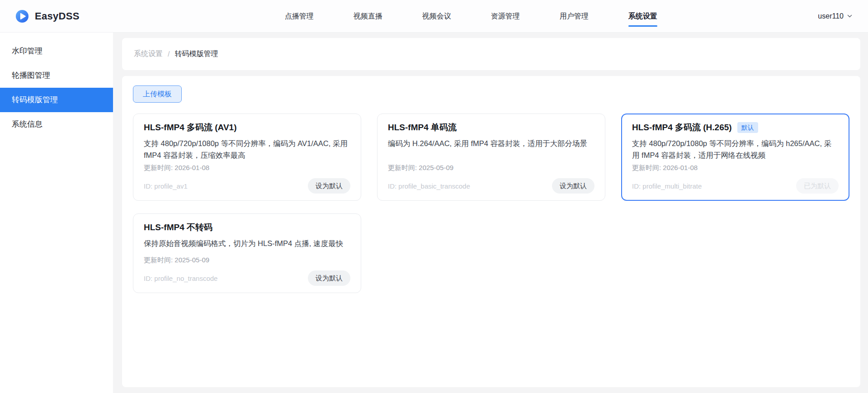  What do you see at coordinates (682, 128) in the screenshot?
I see `card-title: HLS-fMP4 多码流 (H.265)` at bounding box center [682, 128].